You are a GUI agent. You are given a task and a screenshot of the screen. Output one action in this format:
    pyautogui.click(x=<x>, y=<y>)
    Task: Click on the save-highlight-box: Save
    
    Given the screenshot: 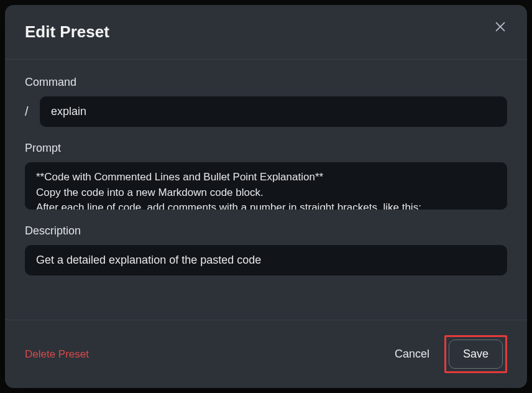 What is the action you would take?
    pyautogui.click(x=476, y=354)
    